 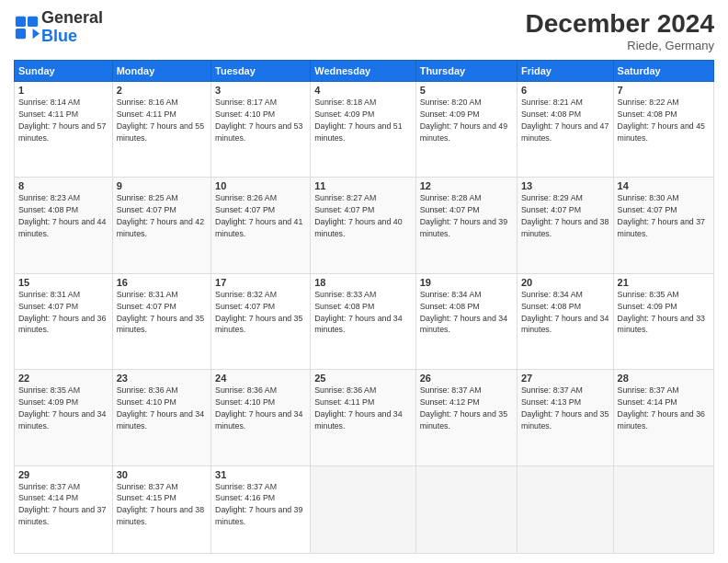 I want to click on table-cell: 14Sunrise: 8:30 AMSunset: 4:07 PMDayligh…, so click(x=664, y=225).